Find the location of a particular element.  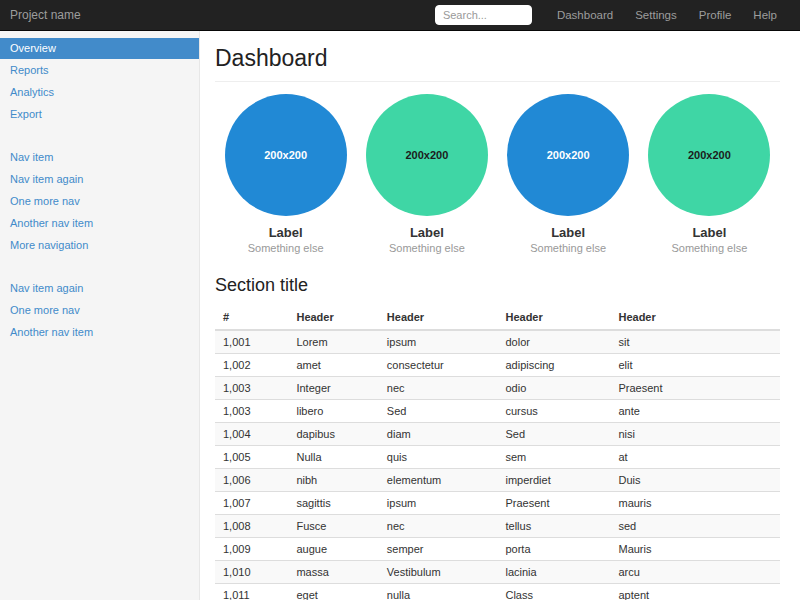

sidebar-item-more-navigation: More navigation is located at coordinates (100, 246).